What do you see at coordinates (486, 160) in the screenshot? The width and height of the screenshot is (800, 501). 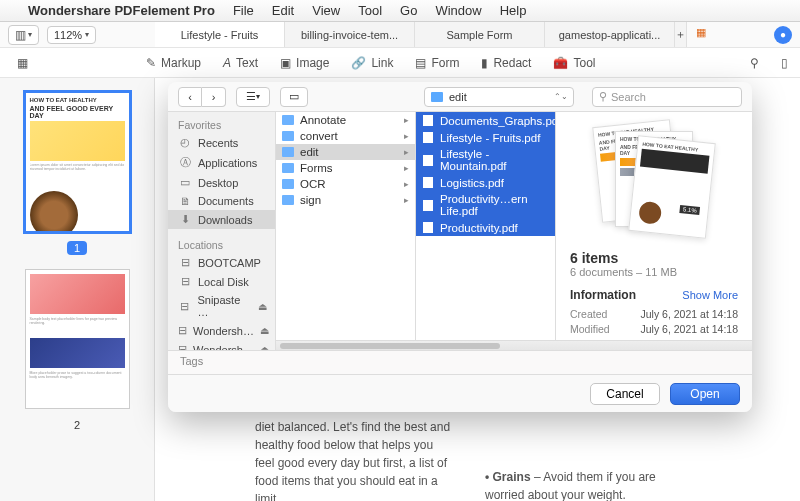 I see `file-lifestyle-mountain: Lifestyle - Mountain.pdf` at bounding box center [486, 160].